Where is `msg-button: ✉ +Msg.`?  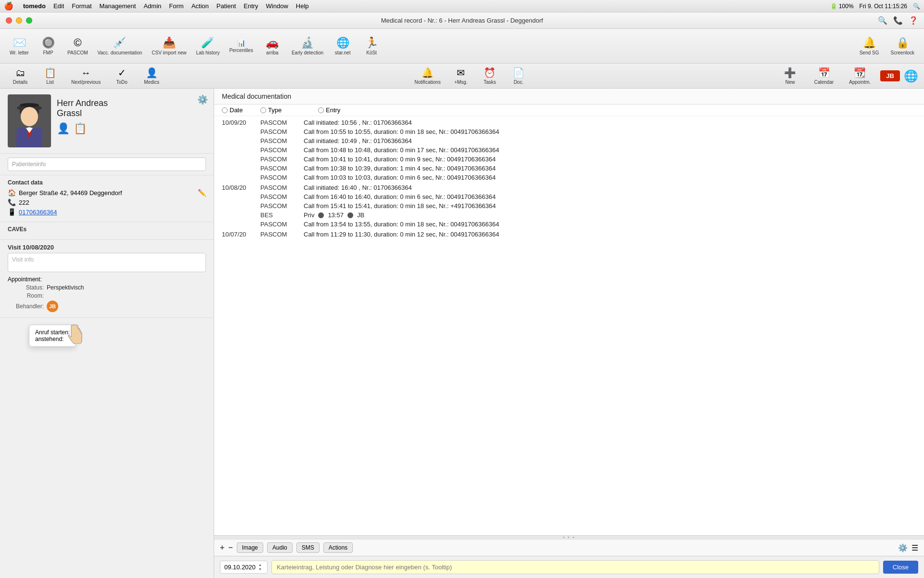 msg-button: ✉ +Msg. is located at coordinates (461, 76).